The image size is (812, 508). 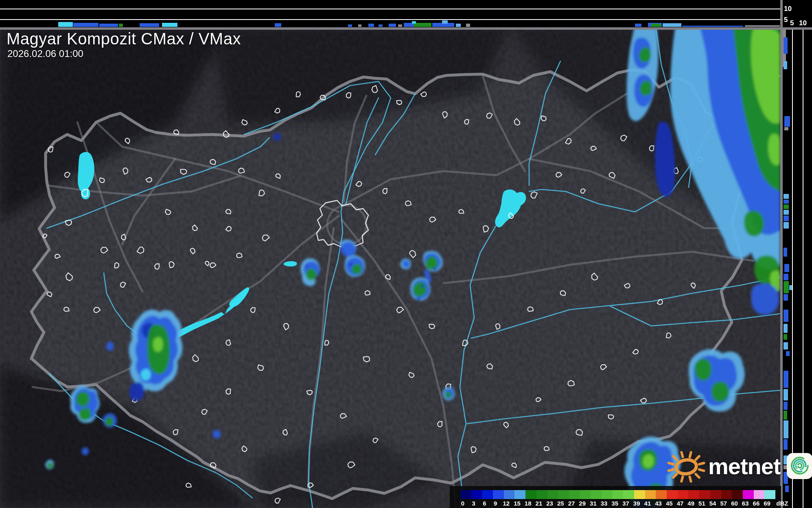 I want to click on right-axis-label-5: 5, so click(x=792, y=23).